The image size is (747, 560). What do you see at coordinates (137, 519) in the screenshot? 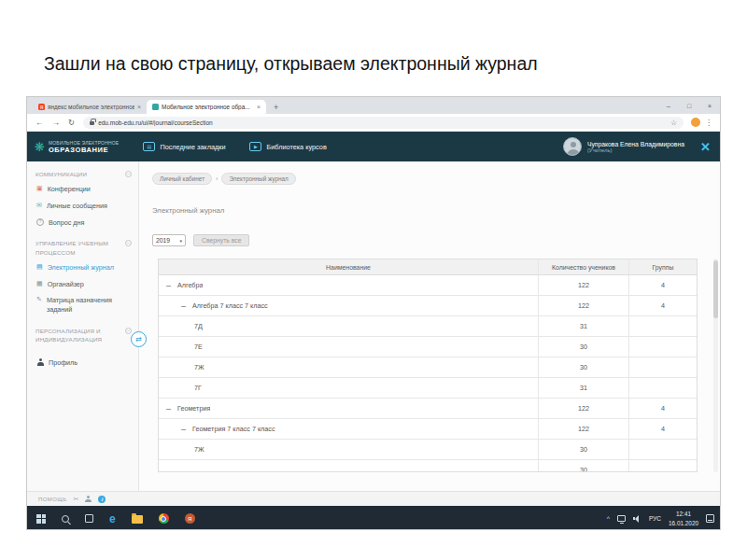
I see `file-explorer-icon` at bounding box center [137, 519].